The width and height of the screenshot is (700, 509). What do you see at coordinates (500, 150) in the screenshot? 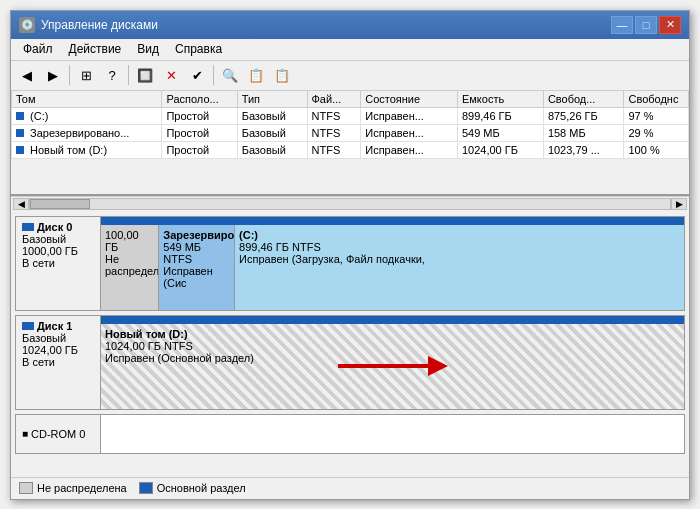
I see `row2-emk: 1024,00 ГБ` at bounding box center [500, 150].